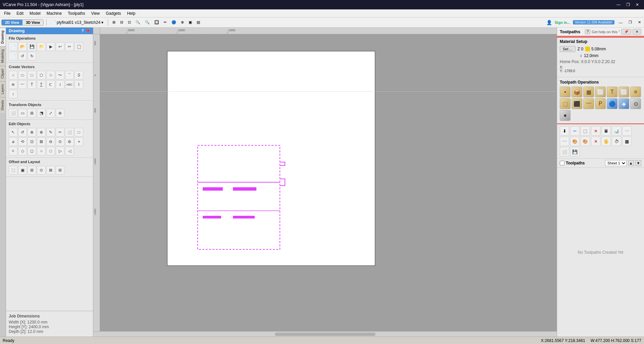 The width and height of the screenshot is (644, 344). Describe the element at coordinates (60, 132) in the screenshot. I see `tool-scissors: ✂` at that location.